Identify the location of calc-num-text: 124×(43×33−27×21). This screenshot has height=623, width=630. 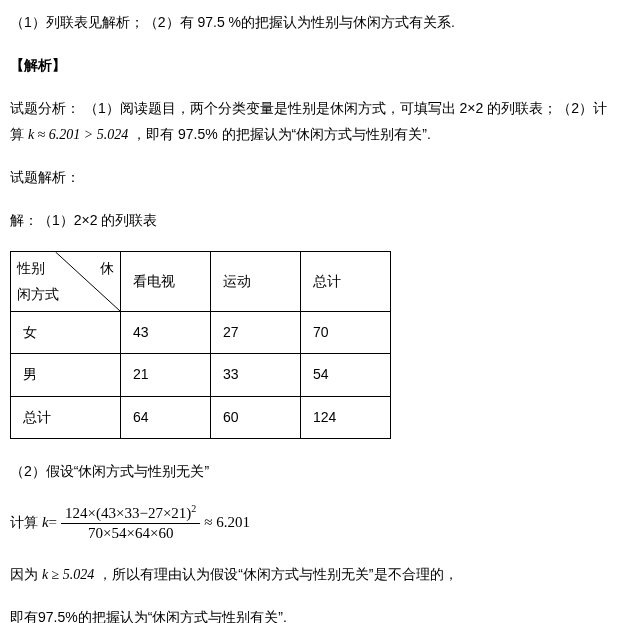
(128, 513).